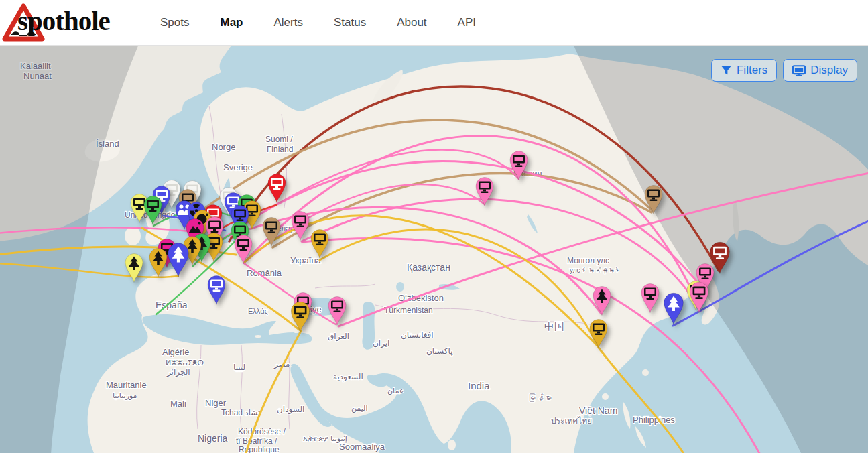  Describe the element at coordinates (176, 352) in the screenshot. I see `country-label: Algérie` at that location.